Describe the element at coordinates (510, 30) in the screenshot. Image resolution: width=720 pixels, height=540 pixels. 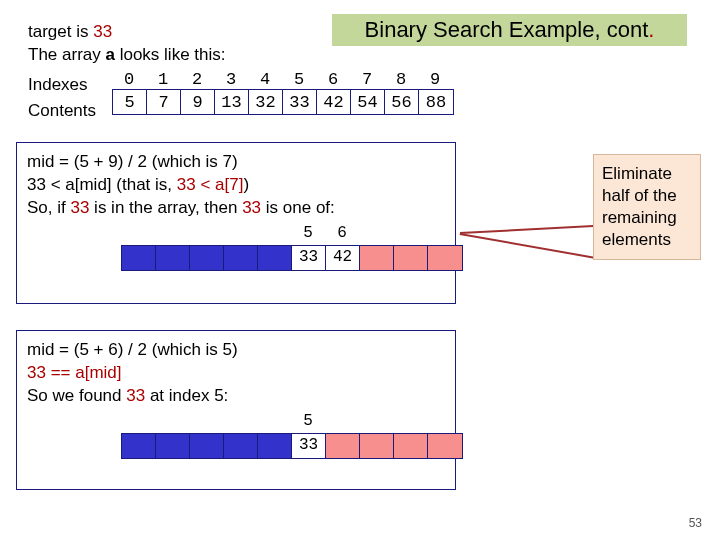
I see `slide-title: Binary Search Example, cont.` at that location.